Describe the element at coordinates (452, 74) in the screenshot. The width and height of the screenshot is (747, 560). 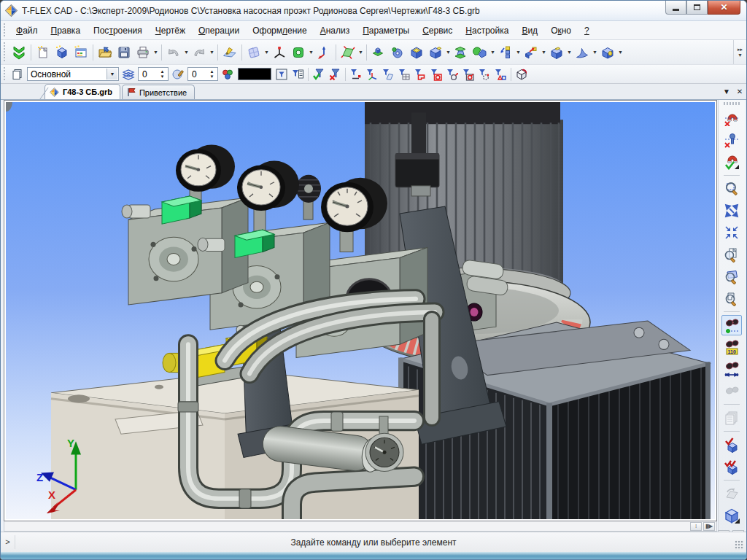
I see `filter-edges-icon` at that location.